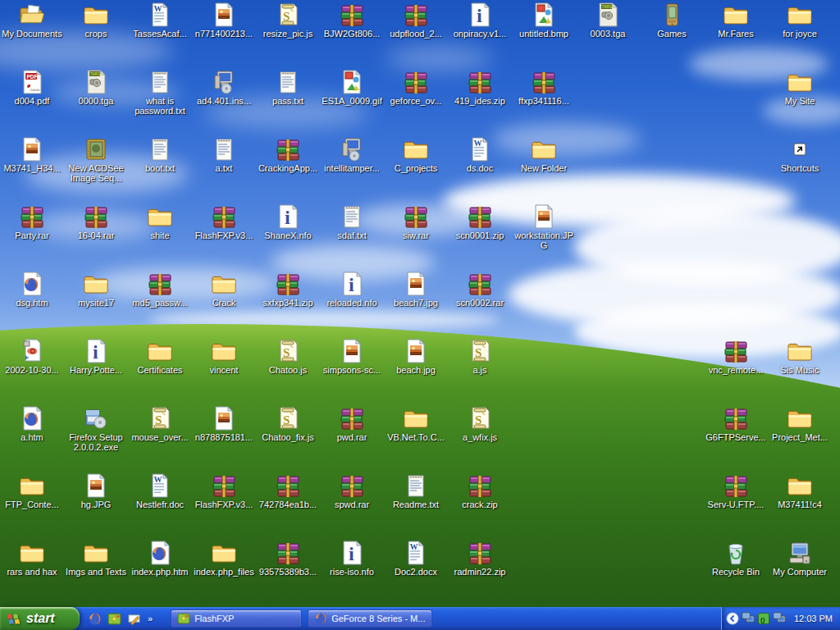 This screenshot has width=840, height=630. Describe the element at coordinates (288, 423) in the screenshot. I see `desktop-icon-chatoo-fix-js: SChatoo_fix.js` at that location.